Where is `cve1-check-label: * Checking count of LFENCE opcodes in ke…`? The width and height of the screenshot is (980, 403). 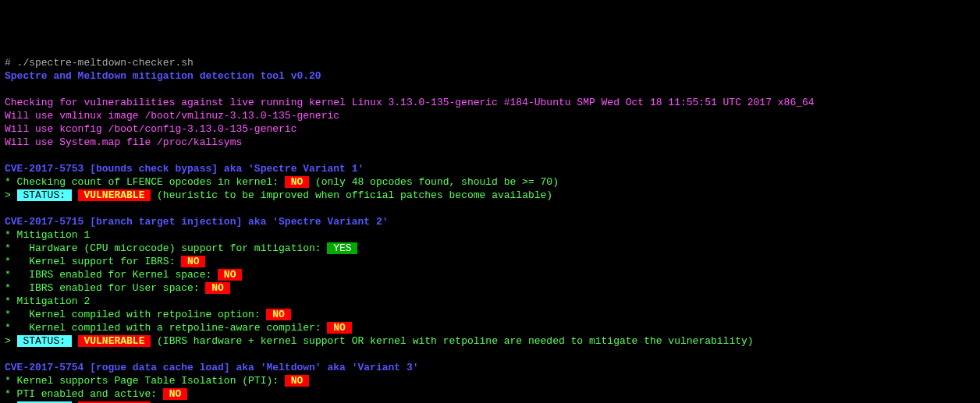 cve1-check-label: * Checking count of LFENCE opcodes in ke… is located at coordinates (145, 182).